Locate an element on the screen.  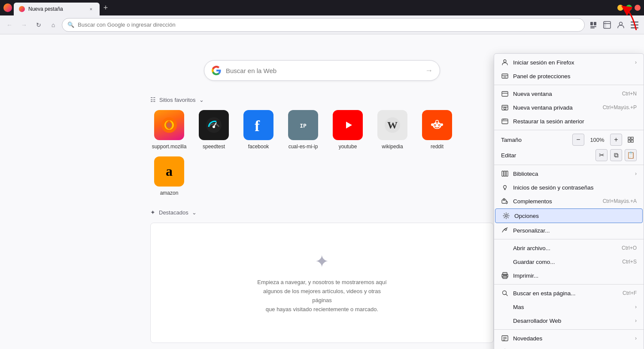
menu-item-library: Biblioteca › is located at coordinates (569, 174).